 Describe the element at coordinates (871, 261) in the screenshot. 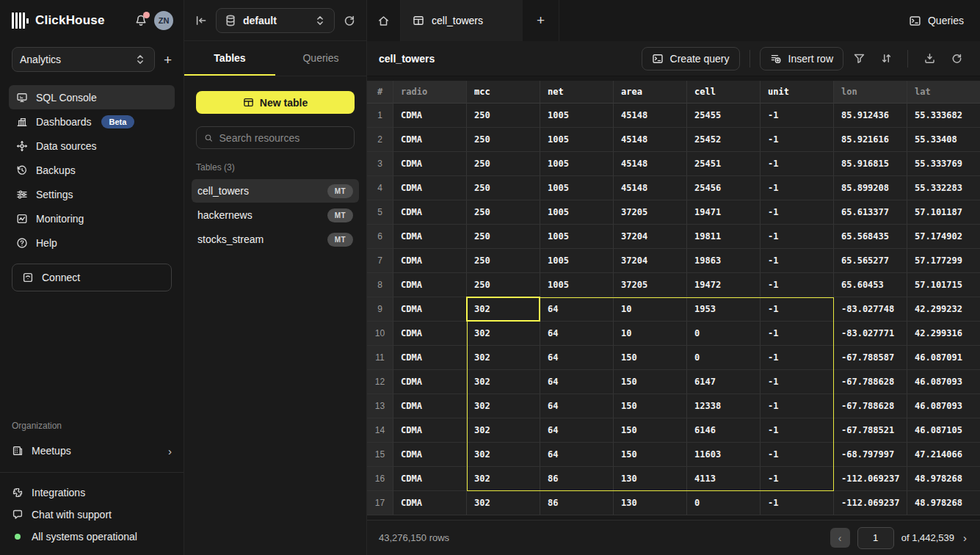

I see `cell-lon: 65.565277` at that location.